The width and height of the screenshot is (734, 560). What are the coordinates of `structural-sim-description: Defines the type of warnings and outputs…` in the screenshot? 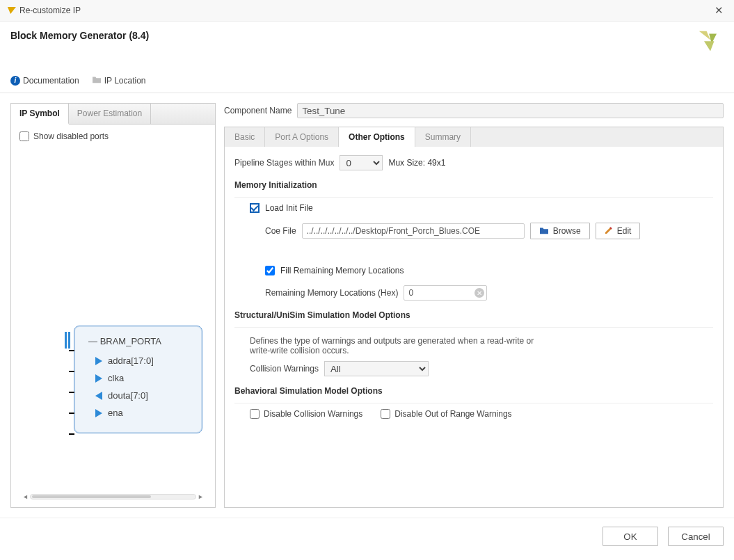 It's located at (396, 347).